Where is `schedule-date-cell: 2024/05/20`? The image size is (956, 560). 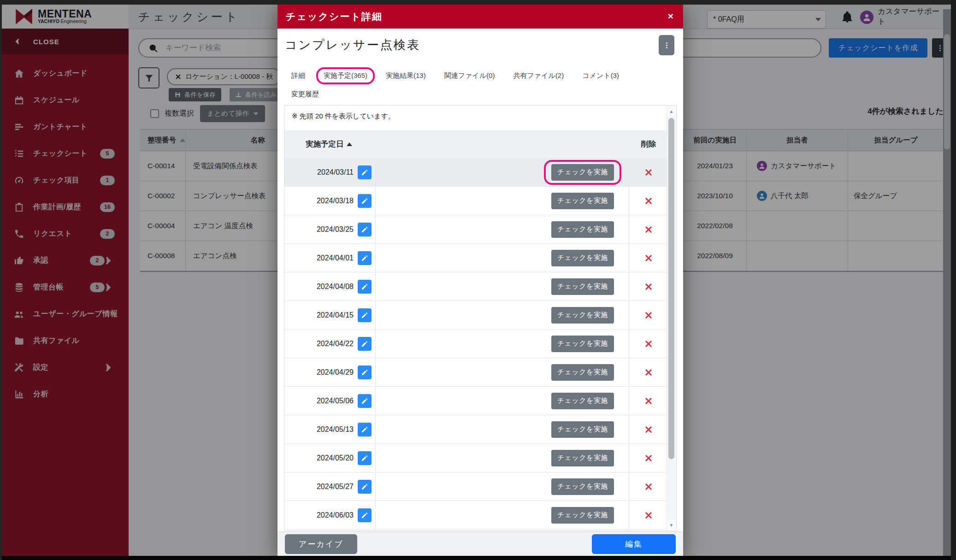 schedule-date-cell: 2024/05/20 is located at coordinates (330, 458).